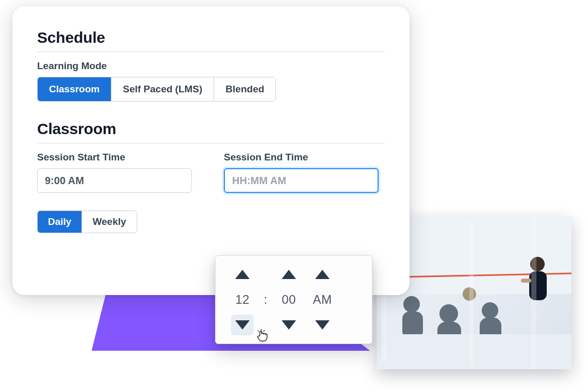  I want to click on time-picker-popover: 12 : 00 AM, so click(294, 300).